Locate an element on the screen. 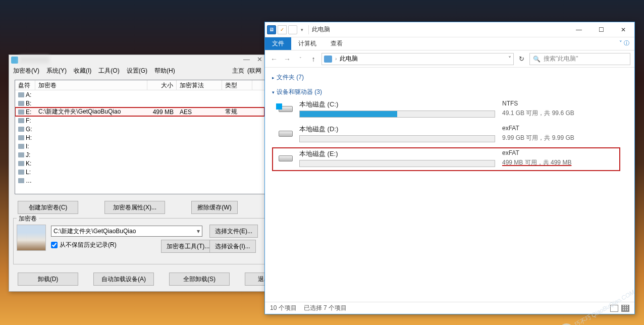  computer-icon is located at coordinates (328, 59).